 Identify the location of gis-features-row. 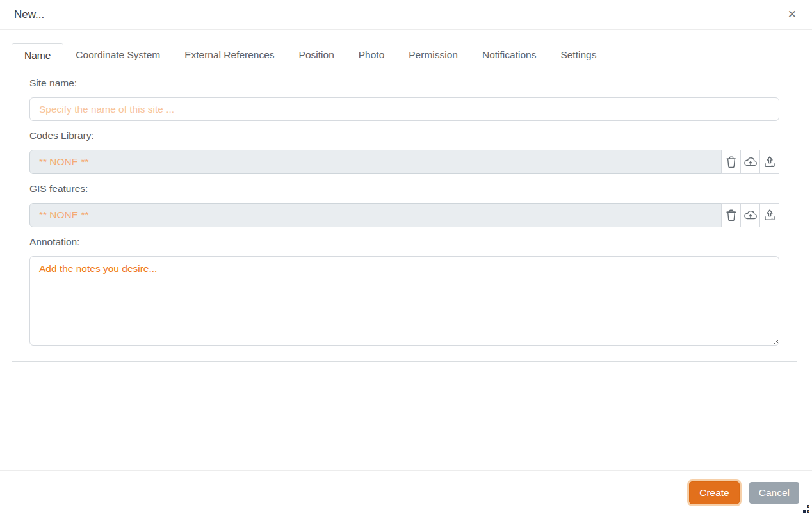
(405, 215).